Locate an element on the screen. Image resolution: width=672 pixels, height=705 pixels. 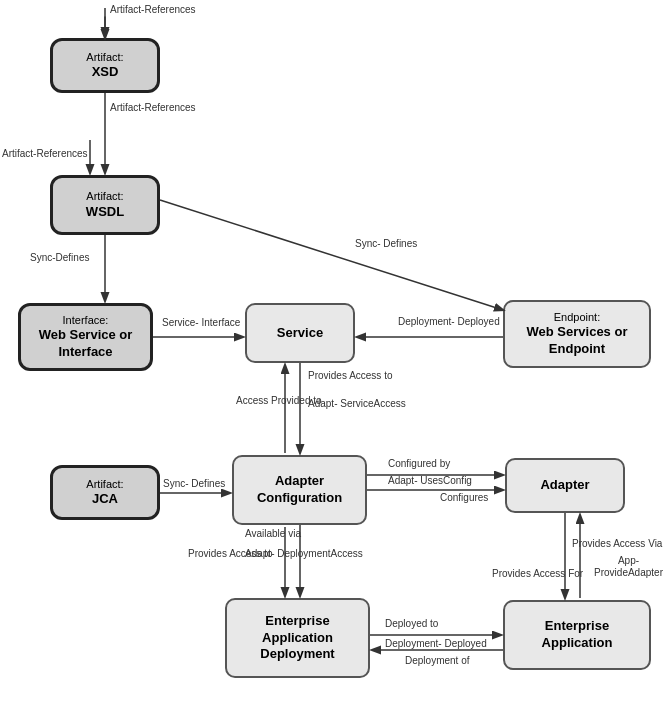
node-wsdl: Artifact: WSDL is located at coordinates (105, 205).